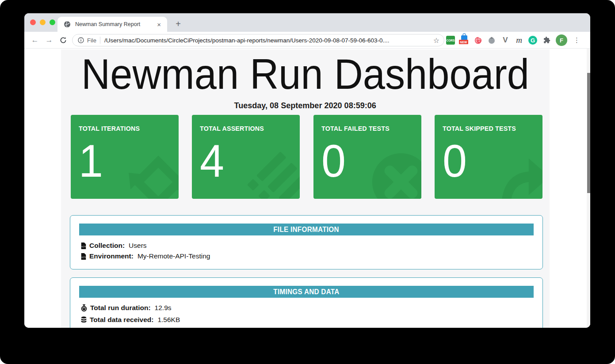  I want to click on item-label: Environment:, so click(111, 256).